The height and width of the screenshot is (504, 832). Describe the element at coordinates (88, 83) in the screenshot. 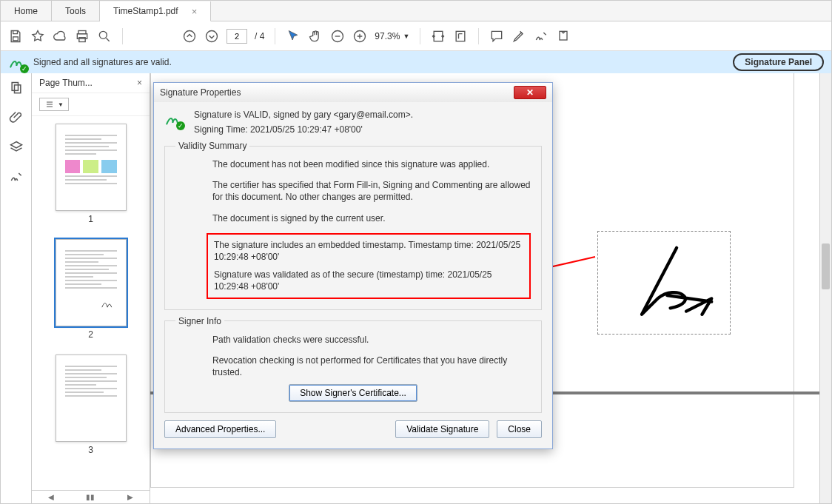

I see `thumbnails-title: Page Thum...` at that location.